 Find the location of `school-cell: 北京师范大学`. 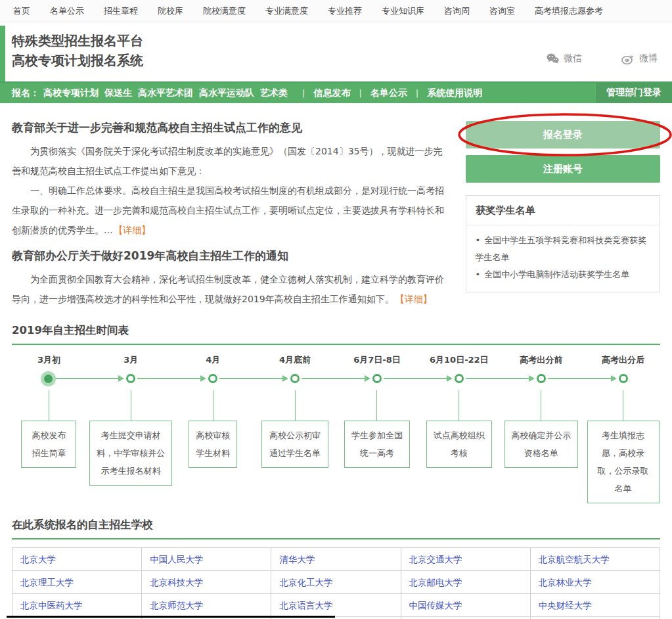

school-cell: 北京师范大学 is located at coordinates (206, 606).